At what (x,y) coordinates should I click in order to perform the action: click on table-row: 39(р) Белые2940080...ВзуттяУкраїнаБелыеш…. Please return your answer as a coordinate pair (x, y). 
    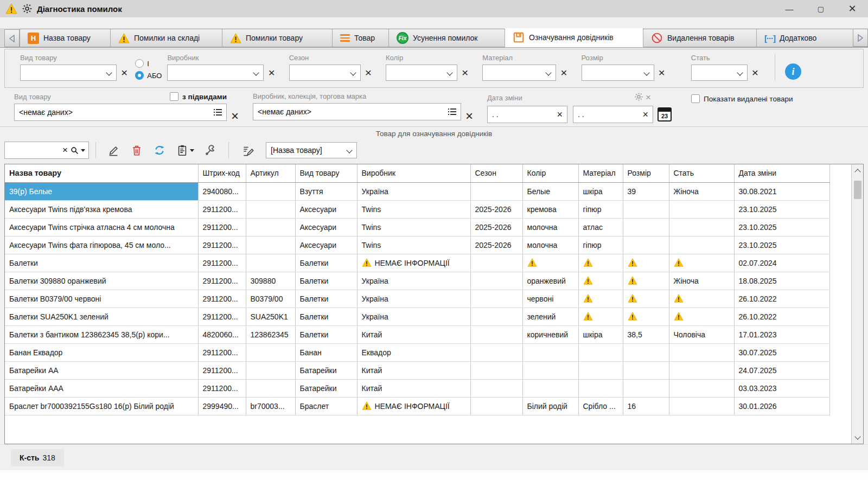
    Looking at the image, I should click on (417, 191).